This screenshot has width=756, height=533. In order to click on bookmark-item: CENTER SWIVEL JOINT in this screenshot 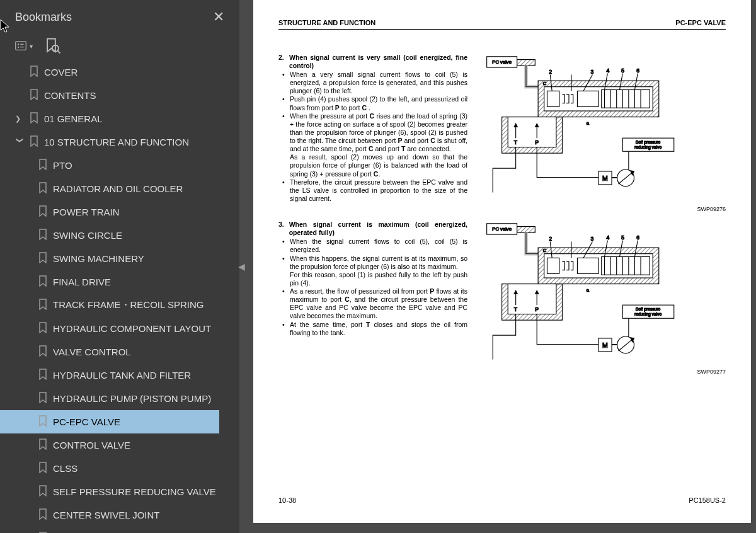, I will do `click(118, 515)`.